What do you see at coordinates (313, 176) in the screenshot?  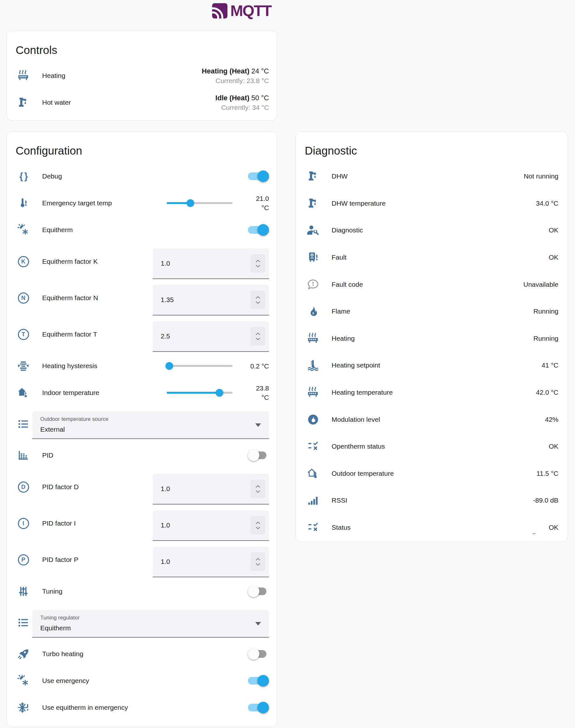 I see `water-pump-icon` at bounding box center [313, 176].